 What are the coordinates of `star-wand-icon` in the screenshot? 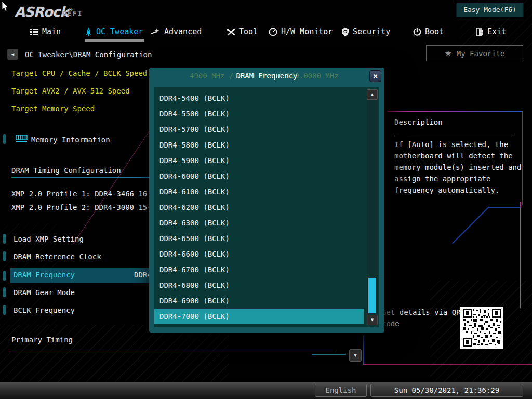 It's located at (156, 32).